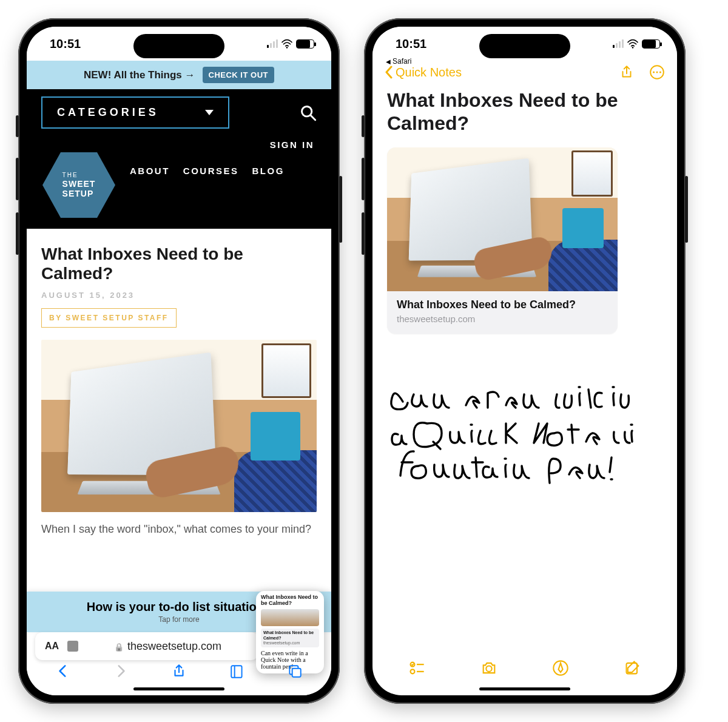 The width and height of the screenshot is (728, 722). Describe the element at coordinates (389, 72) in the screenshot. I see `chevron-left-icon` at that location.